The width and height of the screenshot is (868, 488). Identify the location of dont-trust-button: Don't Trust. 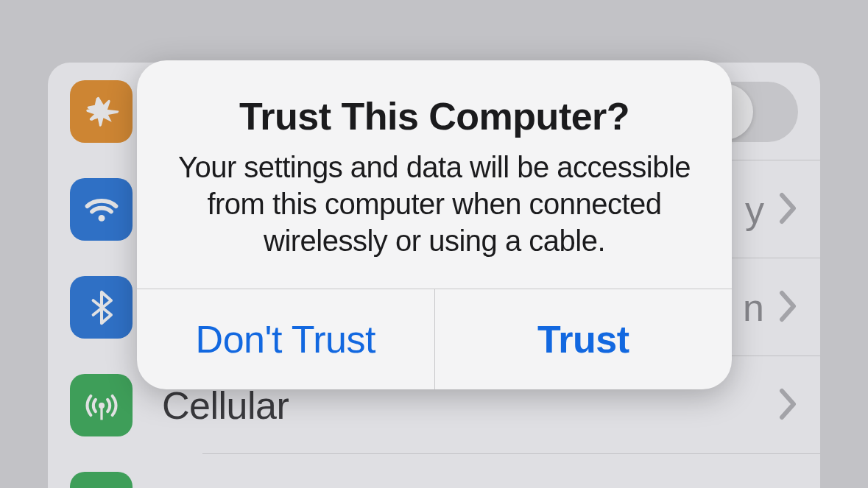
(286, 339).